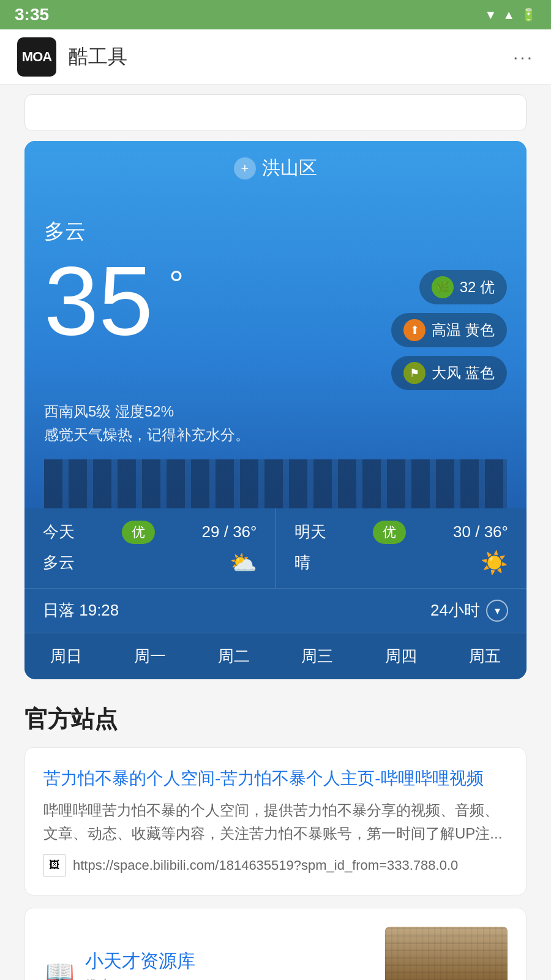  What do you see at coordinates (140, 962) in the screenshot?
I see `result-card-name: 小天才资源库` at bounding box center [140, 962].